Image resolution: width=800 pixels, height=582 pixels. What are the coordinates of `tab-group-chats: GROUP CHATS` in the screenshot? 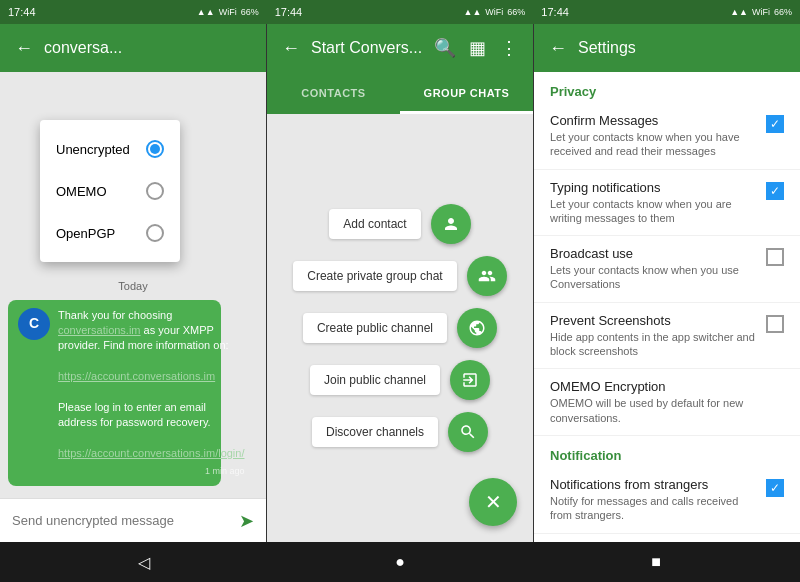 It's located at (466, 93).